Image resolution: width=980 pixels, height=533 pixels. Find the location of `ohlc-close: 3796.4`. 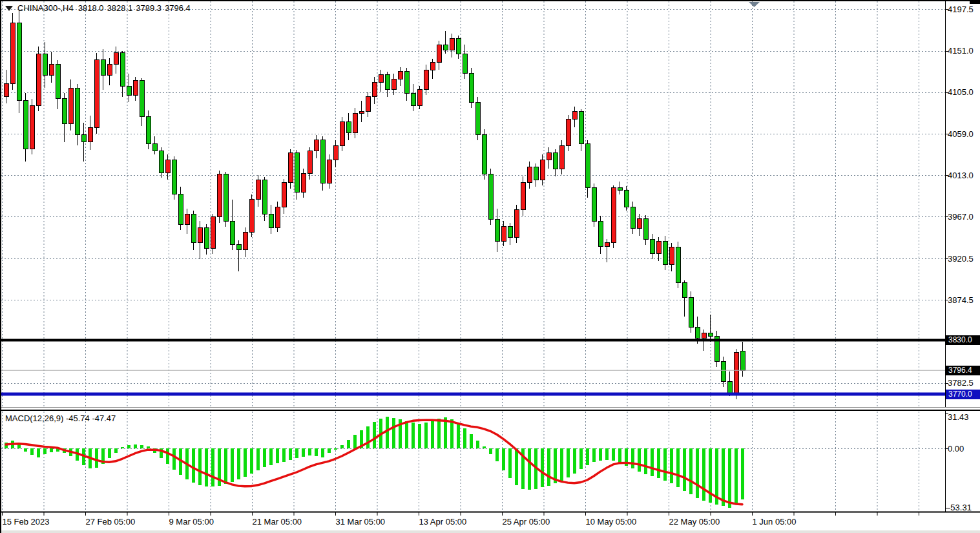

ohlc-close: 3796.4 is located at coordinates (178, 8).